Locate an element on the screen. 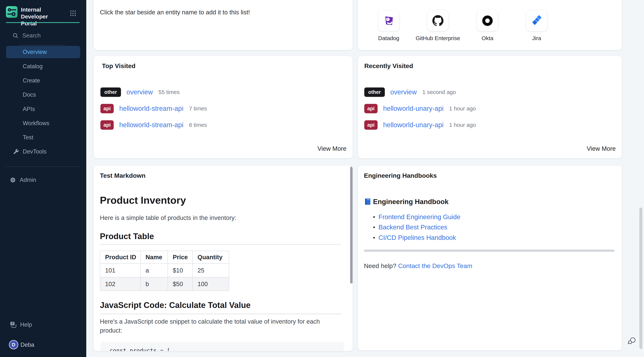  sidebar-item-label: Test is located at coordinates (28, 137).